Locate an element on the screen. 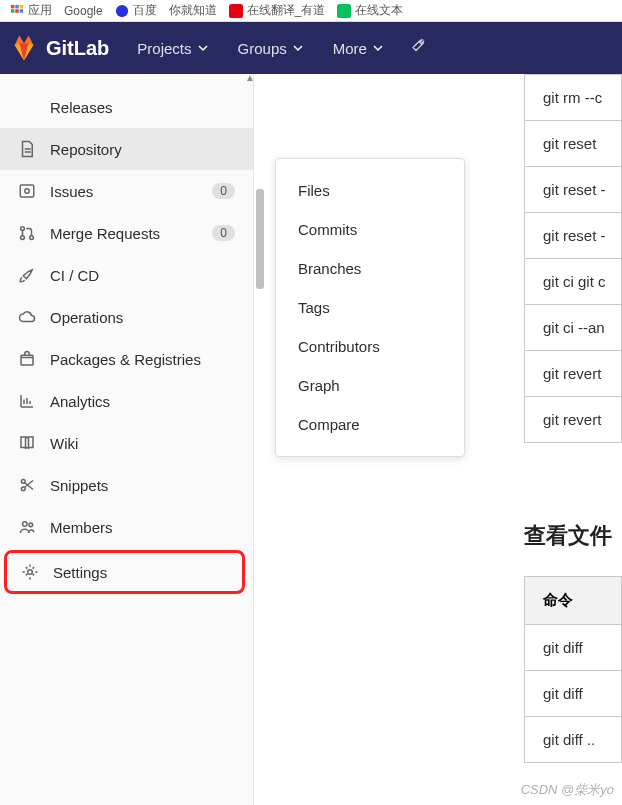  sidebar-item-releases: Releases is located at coordinates (126, 107).